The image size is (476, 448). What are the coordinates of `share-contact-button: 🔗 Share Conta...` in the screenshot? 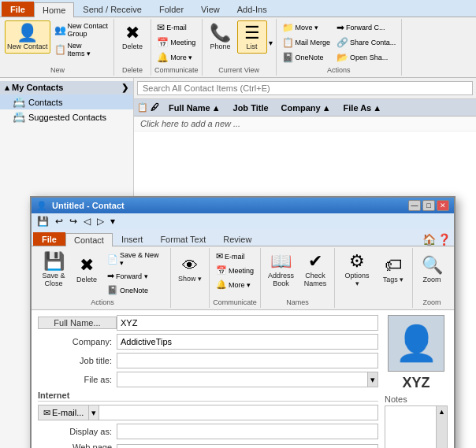 It's located at (366, 43).